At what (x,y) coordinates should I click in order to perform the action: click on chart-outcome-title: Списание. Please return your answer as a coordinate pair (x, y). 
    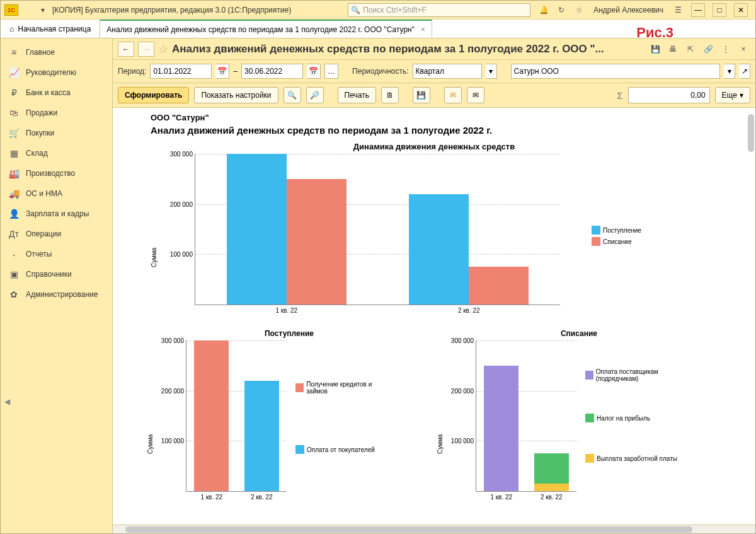
    Looking at the image, I should click on (579, 334).